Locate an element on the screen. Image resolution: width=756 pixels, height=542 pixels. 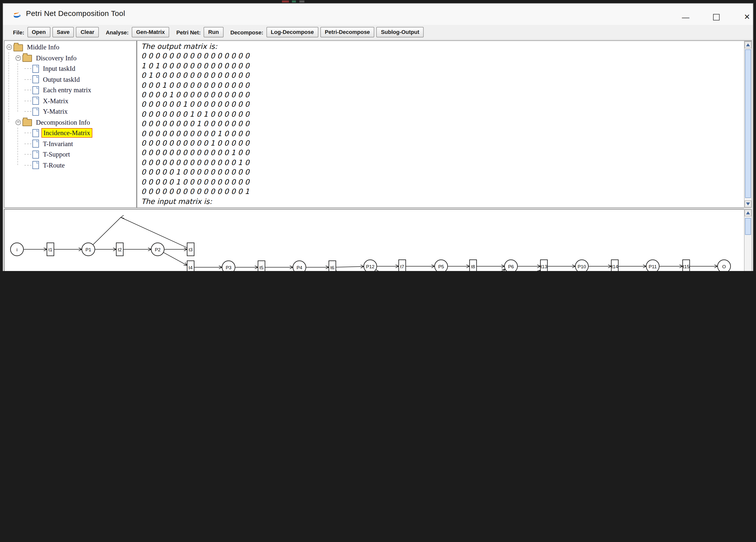
matrix-row: 0 0 0 0 0 0 0 0 0 0 0 1 0 0 0 0 is located at coordinates (438, 134).